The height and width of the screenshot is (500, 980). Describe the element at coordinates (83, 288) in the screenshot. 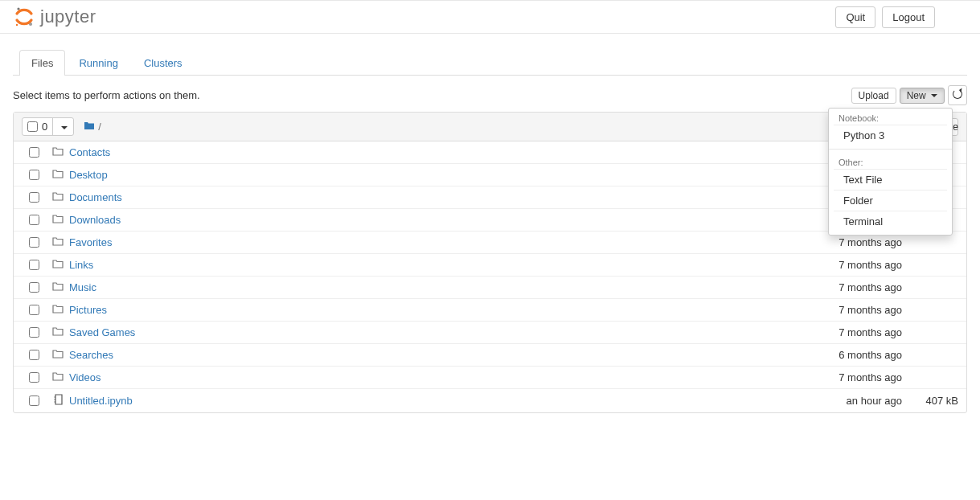

I see `file-link: Music` at that location.